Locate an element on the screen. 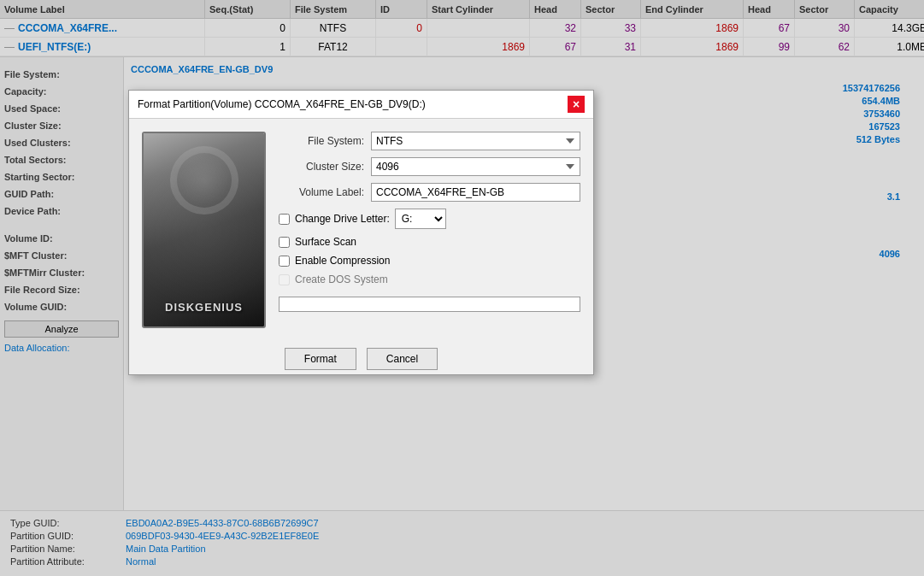  volumelabel-label: Volume Label: is located at coordinates (321, 192).